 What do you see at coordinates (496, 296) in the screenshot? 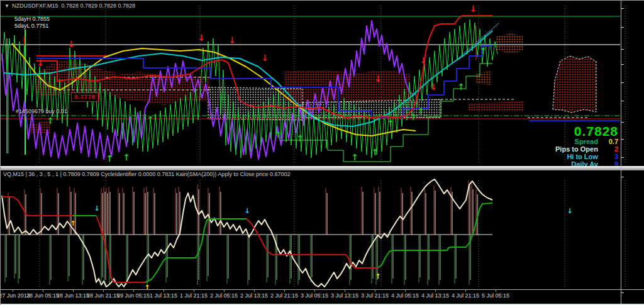
I see `time-axis-label: 5 Jul 05:15` at bounding box center [496, 296].